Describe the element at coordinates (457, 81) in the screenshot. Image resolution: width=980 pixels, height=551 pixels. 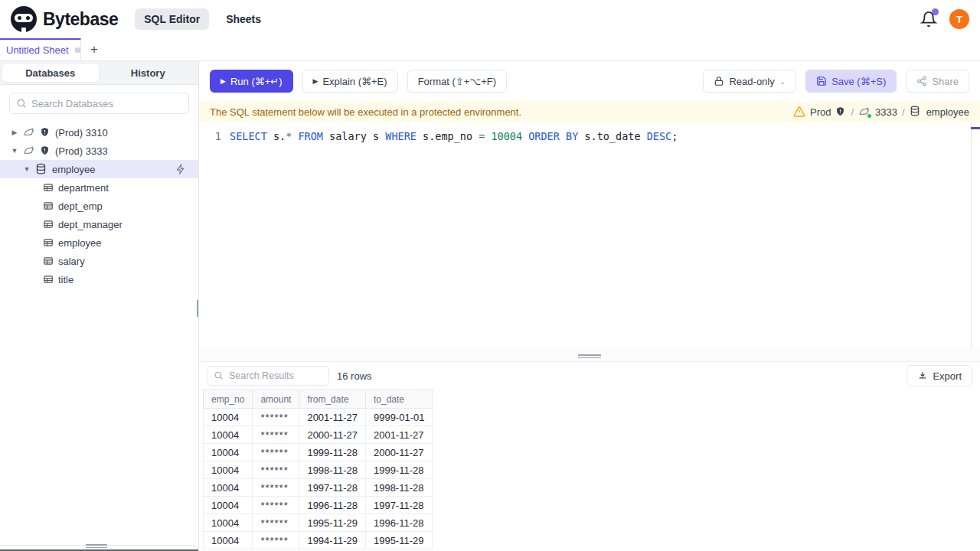
I see `format-button: Format (⇧+⌥+F)` at that location.